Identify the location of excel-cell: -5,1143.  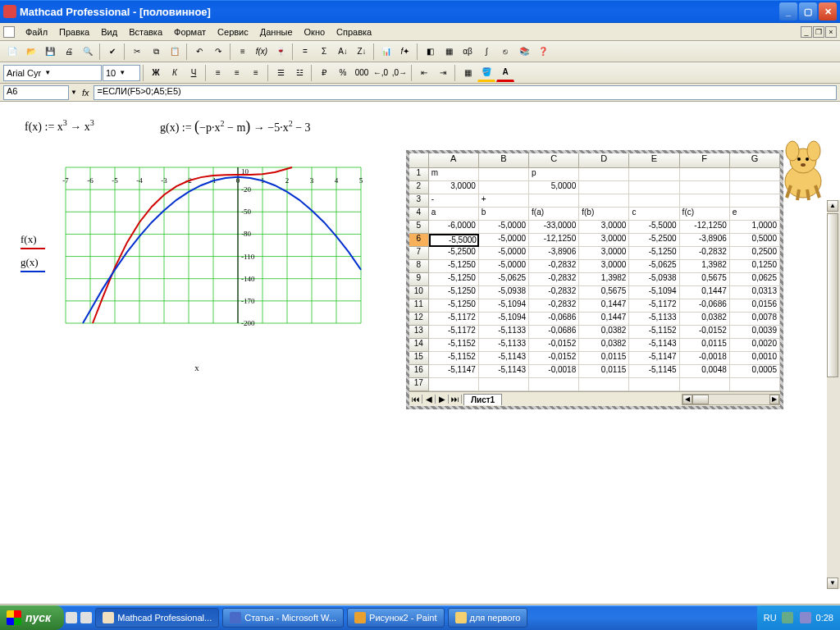
(655, 345).